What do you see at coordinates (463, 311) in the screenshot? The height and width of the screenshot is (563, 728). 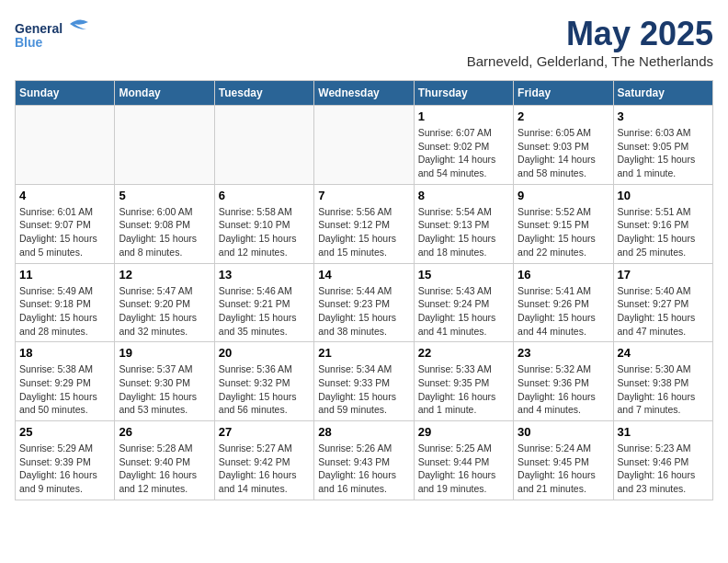 I see `day-info: Sunrise: 5:43 AM Sunset: 9:24 PM Dayligh…` at bounding box center [463, 311].